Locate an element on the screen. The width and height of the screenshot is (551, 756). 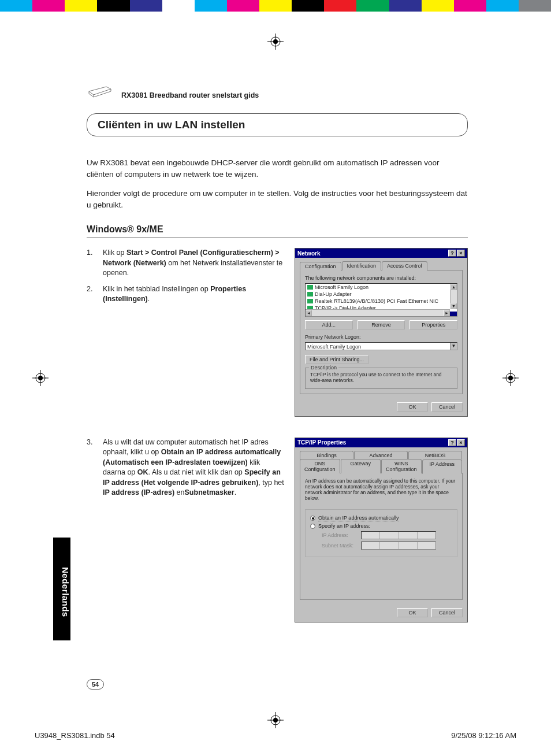
chevron-down-icon: ▼ is located at coordinates (453, 346).